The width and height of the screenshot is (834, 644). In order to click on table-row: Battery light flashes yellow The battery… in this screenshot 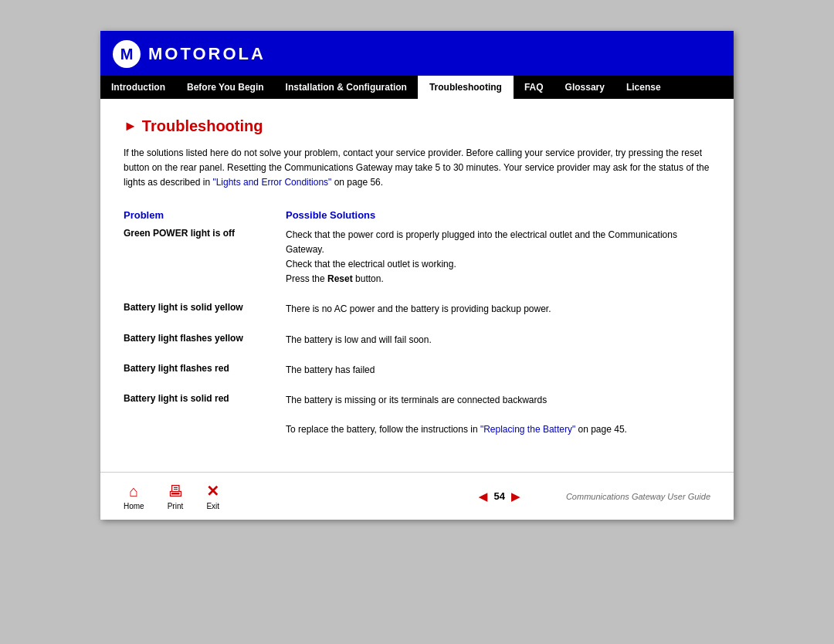, I will do `click(417, 340)`.